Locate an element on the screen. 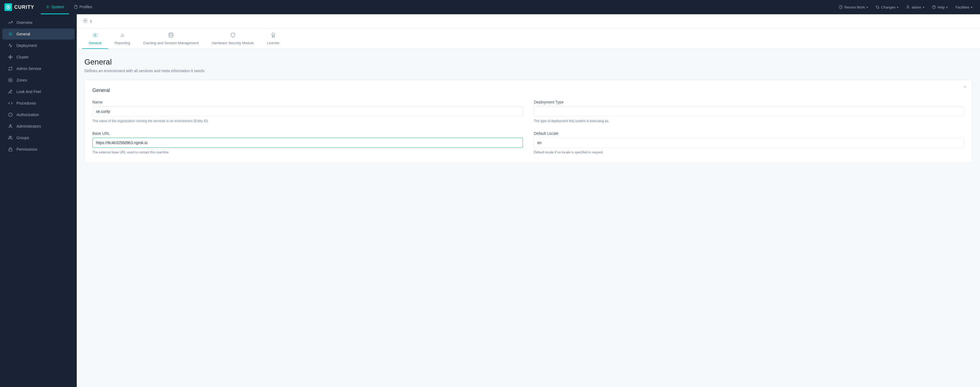  sidebar-item-permissions: Permissions is located at coordinates (38, 149).